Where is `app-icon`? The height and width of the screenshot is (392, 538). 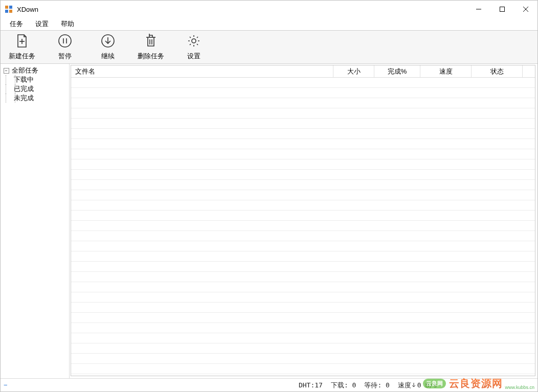
app-icon is located at coordinates (9, 9).